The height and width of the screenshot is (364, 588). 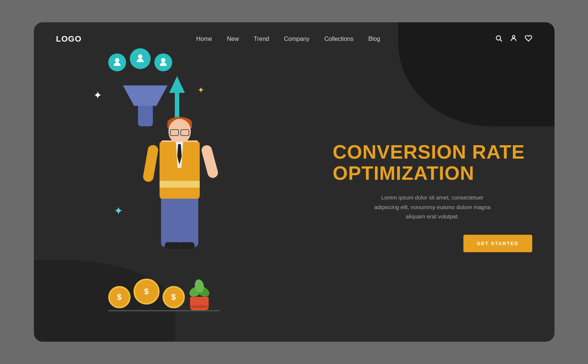 What do you see at coordinates (180, 131) in the screenshot?
I see `char-head` at bounding box center [180, 131].